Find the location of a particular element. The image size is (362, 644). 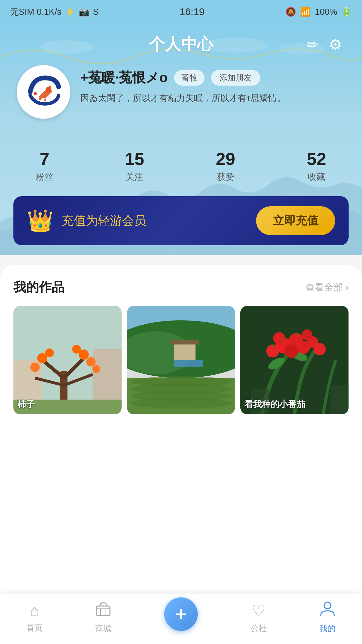

nav-home: ⌂ 首页 is located at coordinates (35, 617).